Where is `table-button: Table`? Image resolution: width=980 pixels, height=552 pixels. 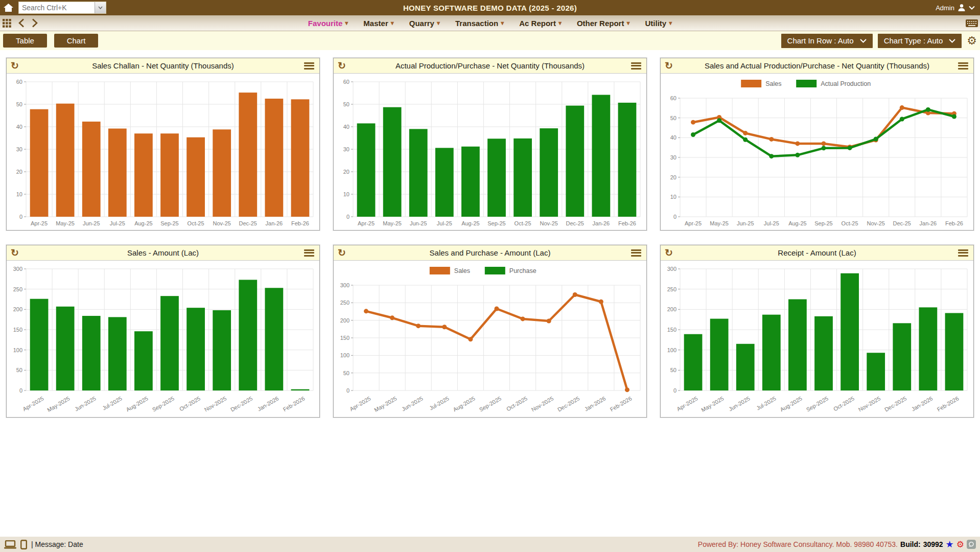
table-button: Table is located at coordinates (25, 41).